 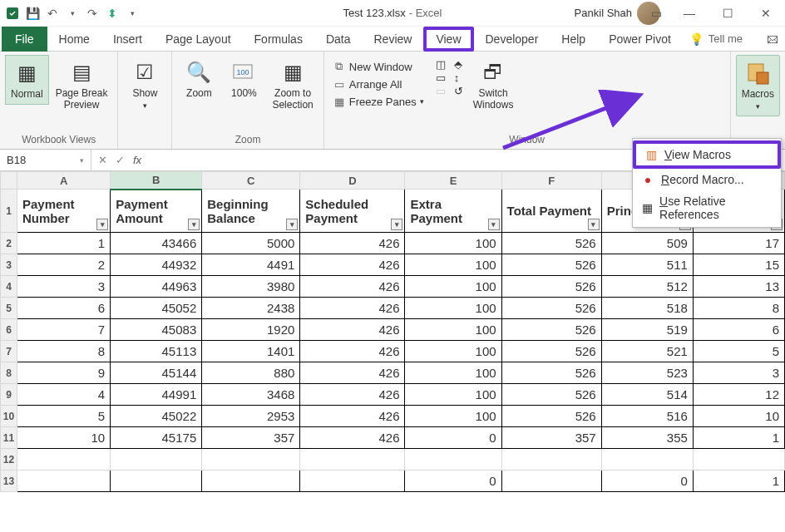 What do you see at coordinates (120, 160) in the screenshot?
I see `enter-formula-icon: ✓` at bounding box center [120, 160].